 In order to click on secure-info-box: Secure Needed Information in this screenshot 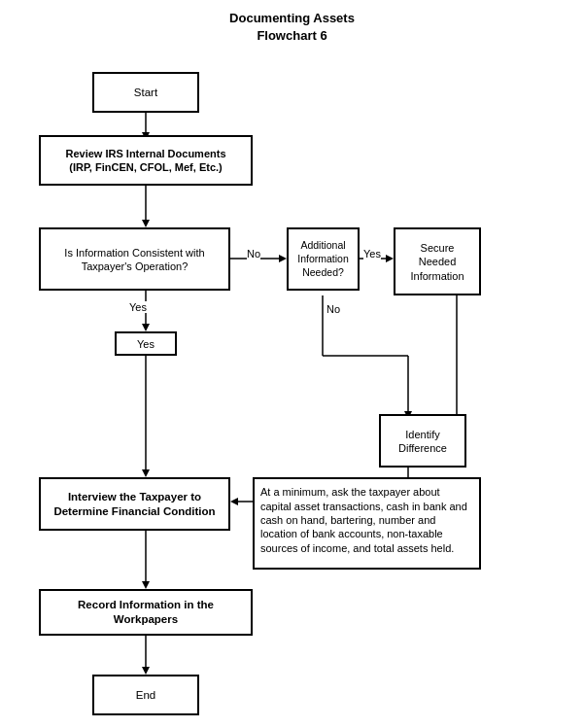, I will do `click(437, 261)`.